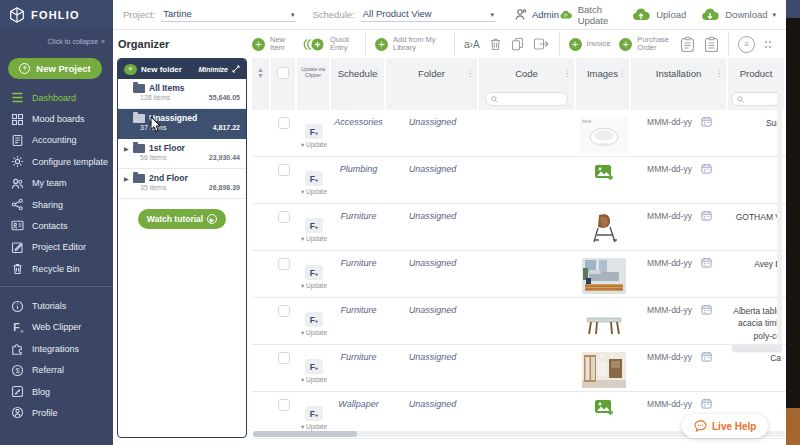  Describe the element at coordinates (604, 278) in the screenshot. I see `bedroom-photo` at that location.